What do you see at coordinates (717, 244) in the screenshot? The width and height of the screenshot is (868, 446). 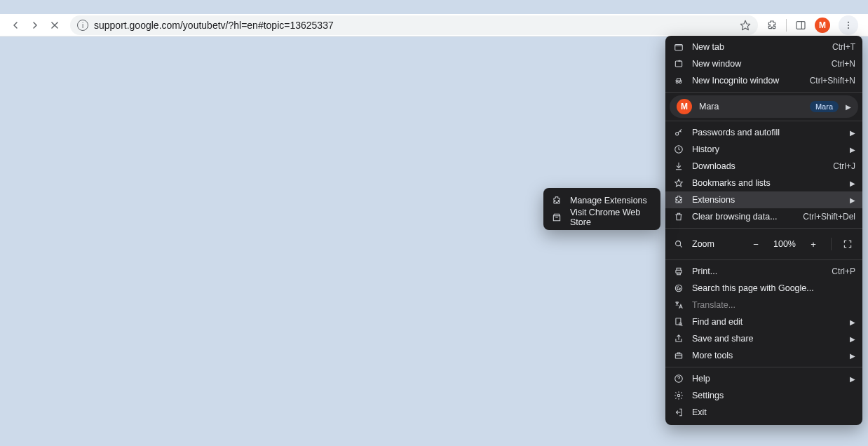 I see `zoom-label: Zoom` at bounding box center [717, 244].